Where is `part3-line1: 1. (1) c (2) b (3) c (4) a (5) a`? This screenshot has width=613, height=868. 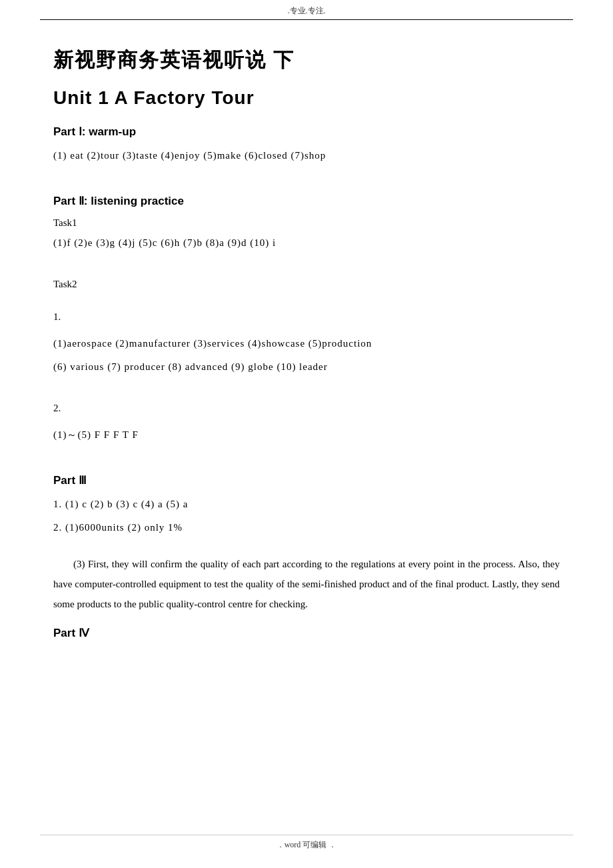 part3-line1: 1. (1) c (2) b (3) c (4) a (5) a is located at coordinates (306, 504).